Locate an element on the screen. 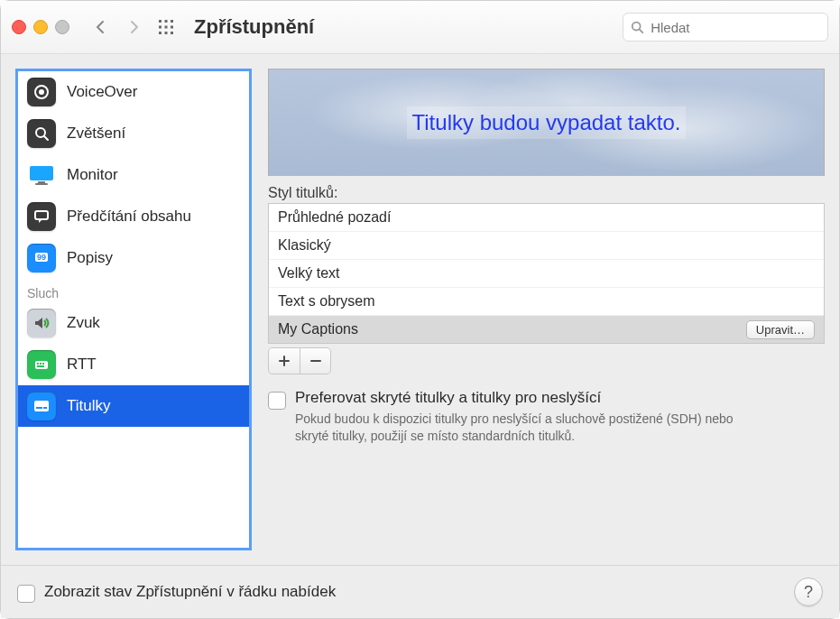 This screenshot has height=619, width=840. sidebar-item-descriptions: 99 Popisy is located at coordinates (134, 258).